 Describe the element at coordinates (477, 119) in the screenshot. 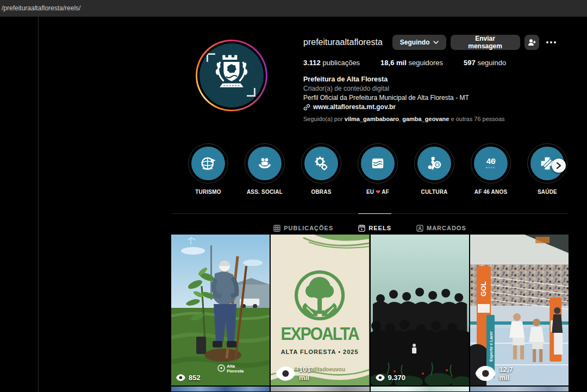

I see `followed-by-suffix: e outras 76 pessoas` at that location.